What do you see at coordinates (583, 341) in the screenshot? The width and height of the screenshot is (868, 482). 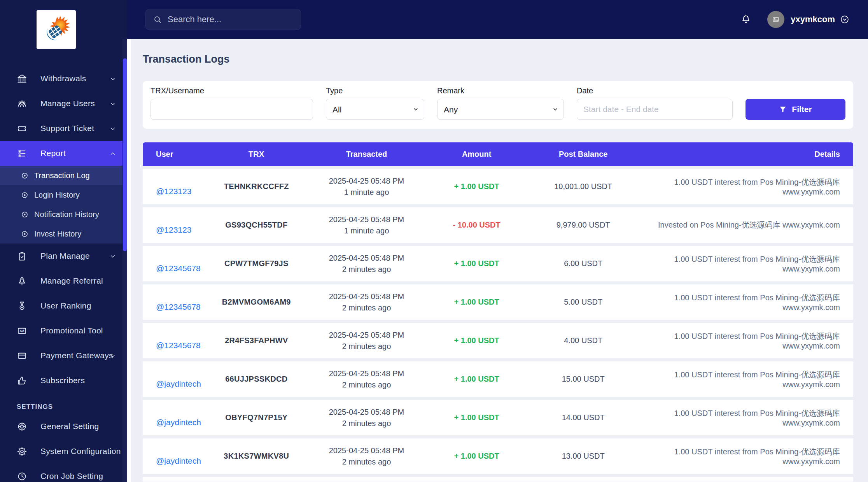 I see `post-balance-cell: 4.00 USDT` at bounding box center [583, 341].